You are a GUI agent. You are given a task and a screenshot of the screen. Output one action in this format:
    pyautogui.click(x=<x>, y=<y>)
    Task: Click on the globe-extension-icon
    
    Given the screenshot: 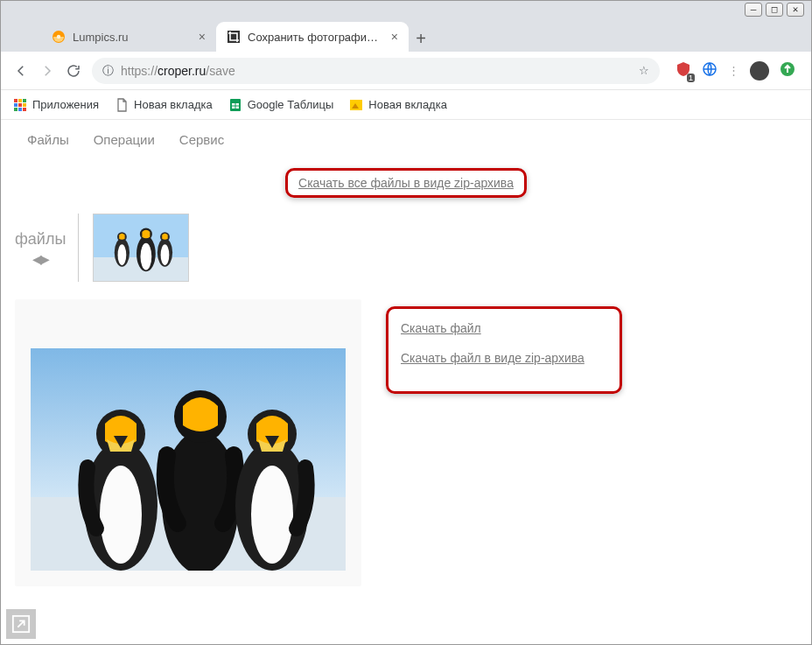 What is the action you would take?
    pyautogui.click(x=710, y=70)
    